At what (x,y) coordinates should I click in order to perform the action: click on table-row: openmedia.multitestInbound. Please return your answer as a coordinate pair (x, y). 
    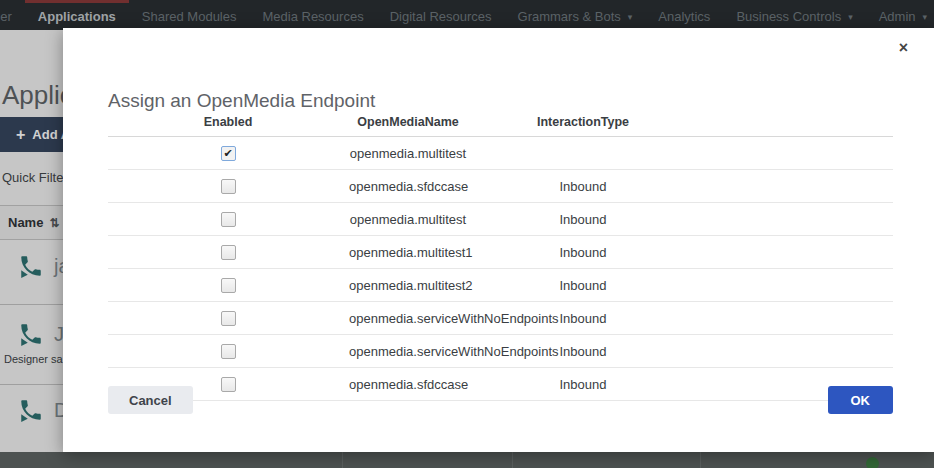
    Looking at the image, I should click on (500, 220).